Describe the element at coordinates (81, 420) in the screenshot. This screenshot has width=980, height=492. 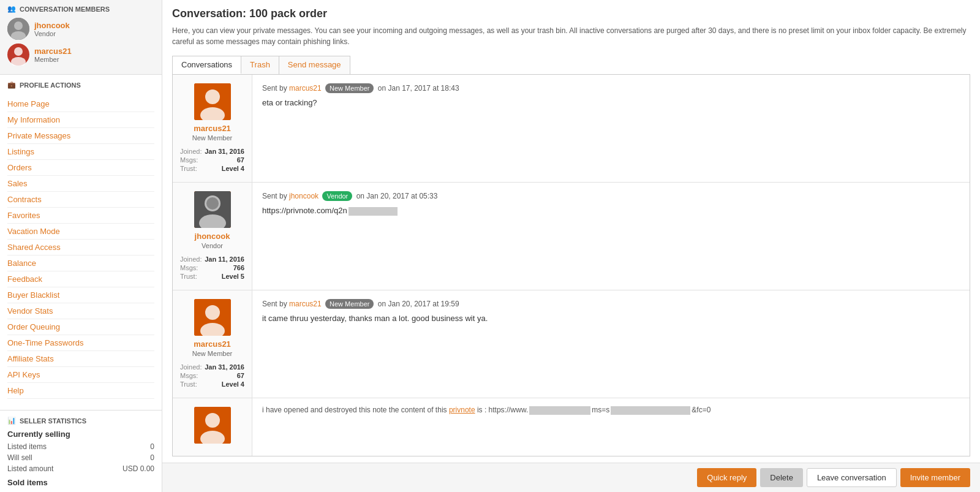
I see `seller-stats-header: 📊 SELLER STATISTICS` at that location.